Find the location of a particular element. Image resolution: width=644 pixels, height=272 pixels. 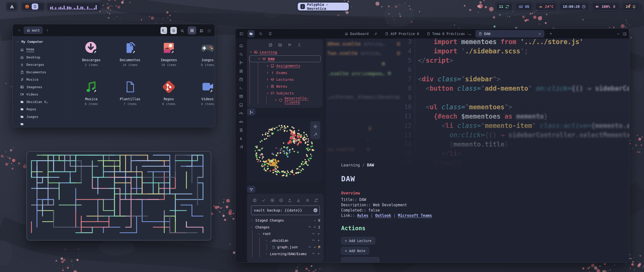

sidebar-section-header: My Computer is located at coordinates (41, 42).